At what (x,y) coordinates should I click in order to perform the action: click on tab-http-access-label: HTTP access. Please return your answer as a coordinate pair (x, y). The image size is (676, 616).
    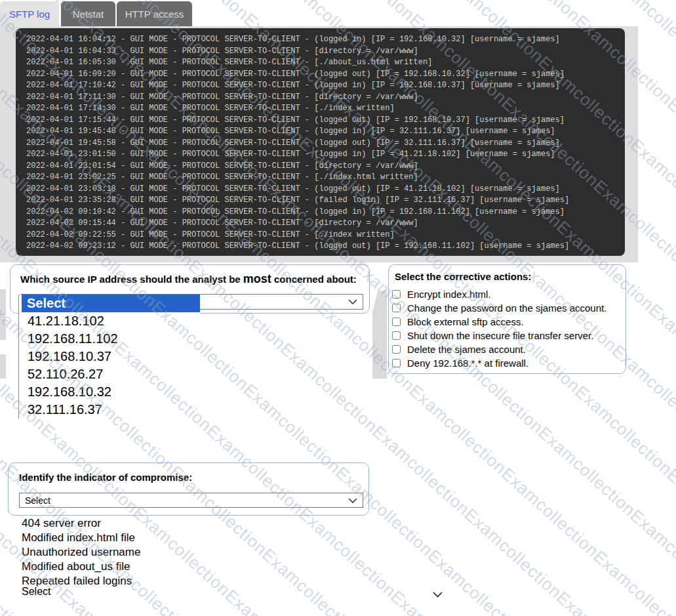
    Looking at the image, I should click on (155, 14).